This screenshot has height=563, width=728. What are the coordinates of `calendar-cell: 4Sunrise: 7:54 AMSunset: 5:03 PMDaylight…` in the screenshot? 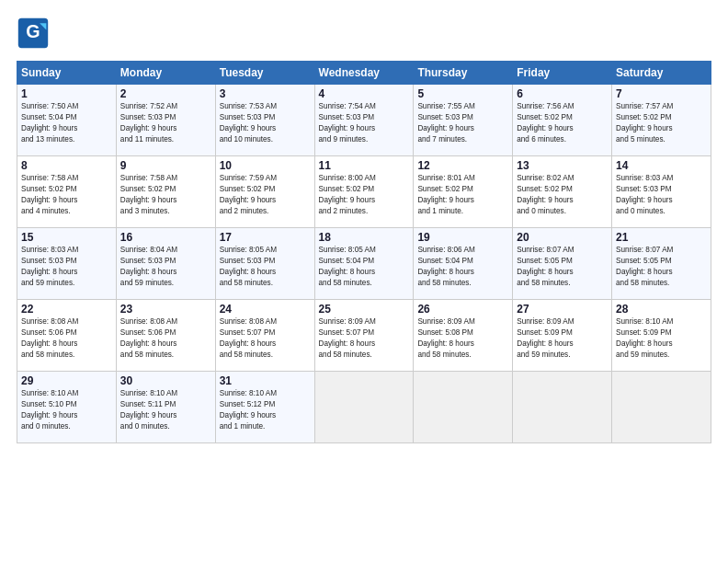 It's located at (364, 121).